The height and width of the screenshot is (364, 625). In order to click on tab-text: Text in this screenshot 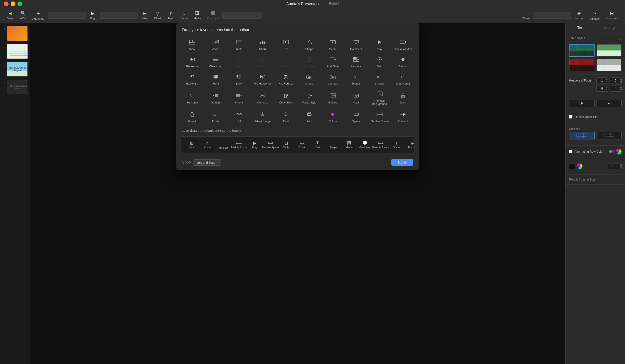, I will do `click(581, 28)`.